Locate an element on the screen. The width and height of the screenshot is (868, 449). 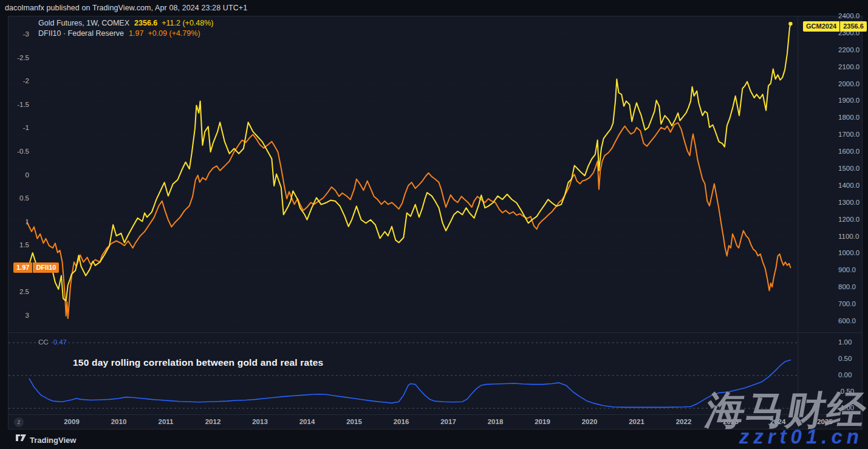
time-axis-year-label: 2019 is located at coordinates (542, 422).